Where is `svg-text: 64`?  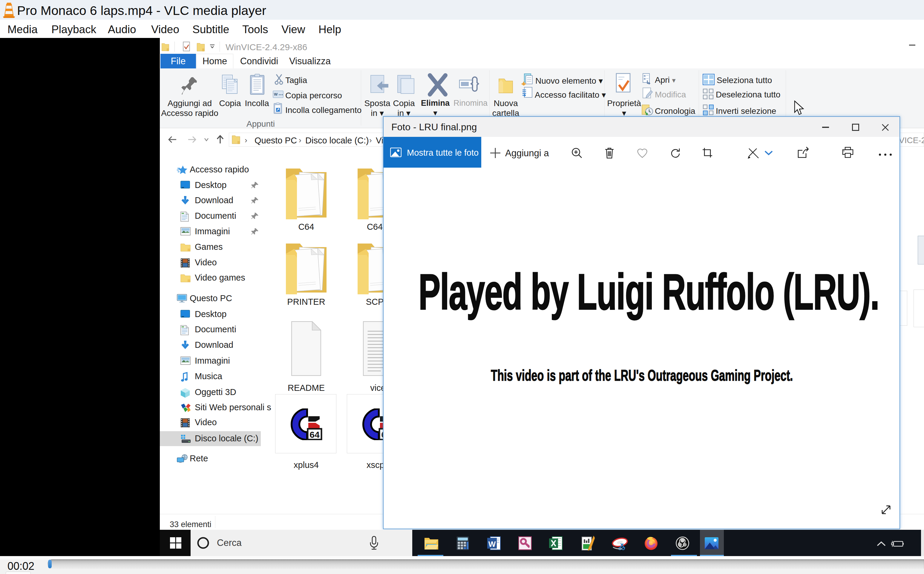 svg-text: 64 is located at coordinates (315, 435).